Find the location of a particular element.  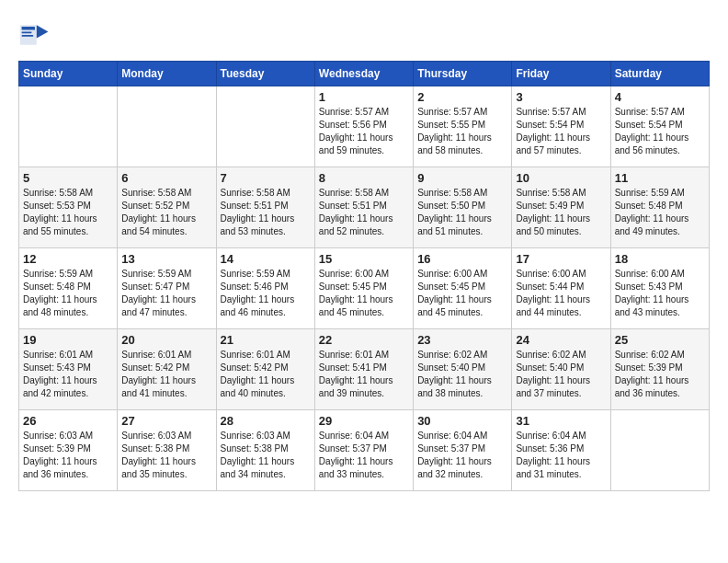

calendar-cell: 7Sunrise: 5:58 AM Sunset: 5:51 PM Daylig… is located at coordinates (265, 208).